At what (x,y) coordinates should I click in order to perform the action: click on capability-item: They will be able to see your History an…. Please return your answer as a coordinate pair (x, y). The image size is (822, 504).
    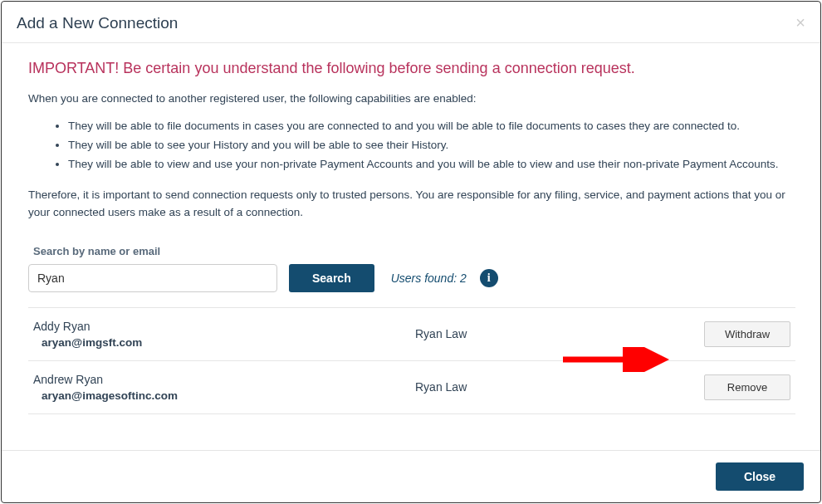
    Looking at the image, I should click on (432, 146).